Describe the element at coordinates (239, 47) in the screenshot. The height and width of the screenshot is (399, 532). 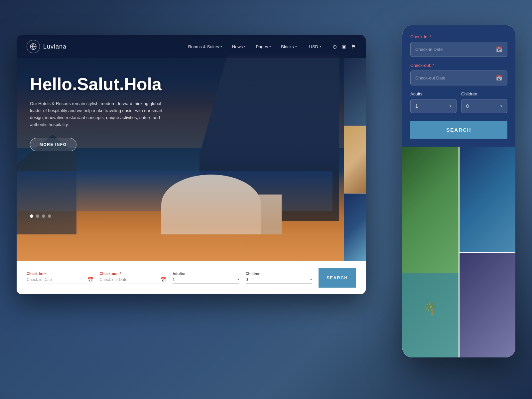
I see `nav-news: News ▾` at that location.